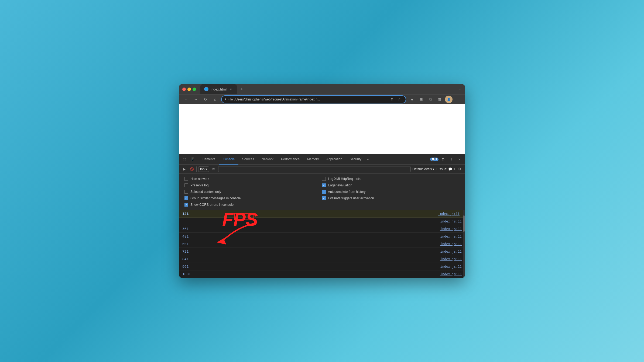  Describe the element at coordinates (313, 159) in the screenshot. I see `tab-memory: Memory` at that location.